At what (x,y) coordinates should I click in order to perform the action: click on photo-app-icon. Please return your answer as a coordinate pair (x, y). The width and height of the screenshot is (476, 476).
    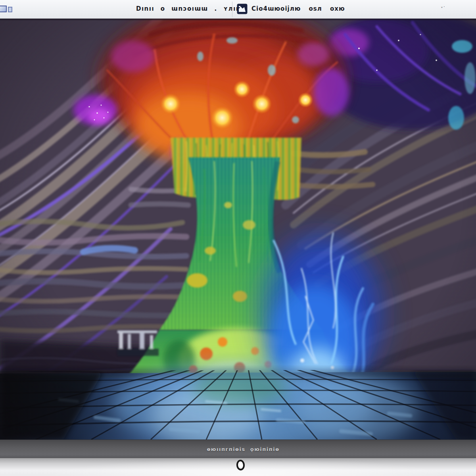
    Looking at the image, I should click on (242, 9).